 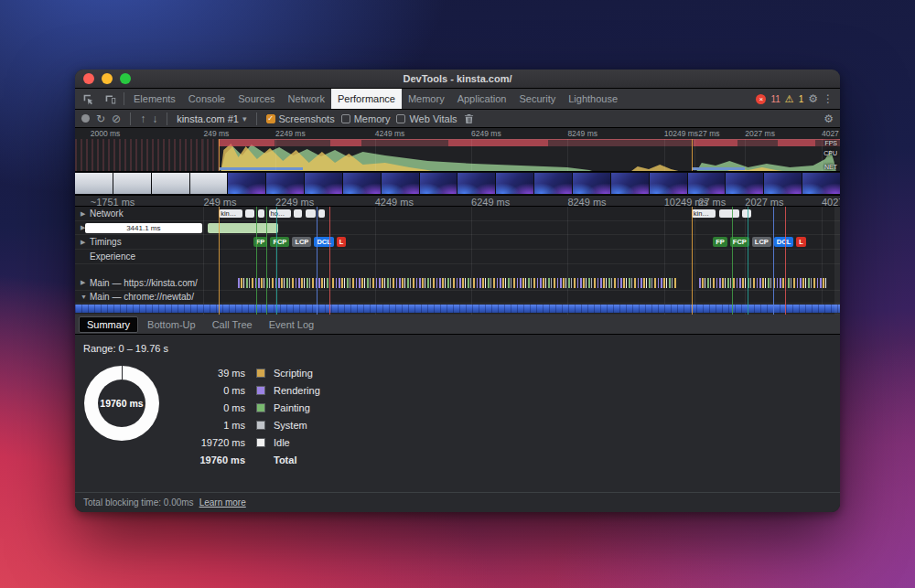 I want to click on memory-checkbox: Memory, so click(x=366, y=119).